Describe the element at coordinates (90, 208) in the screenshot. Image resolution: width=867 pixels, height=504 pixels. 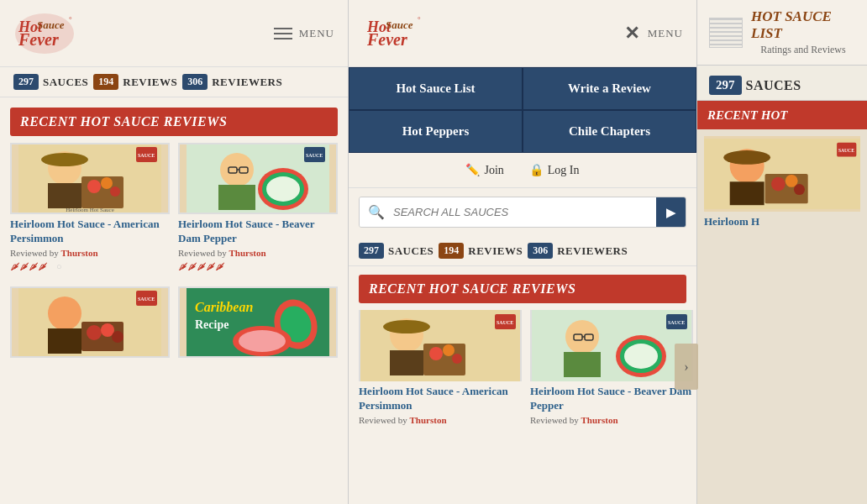
I see `review-card-1: SAUCE Heirloom Hot Sauce Heirloom Hot Sa…` at that location.